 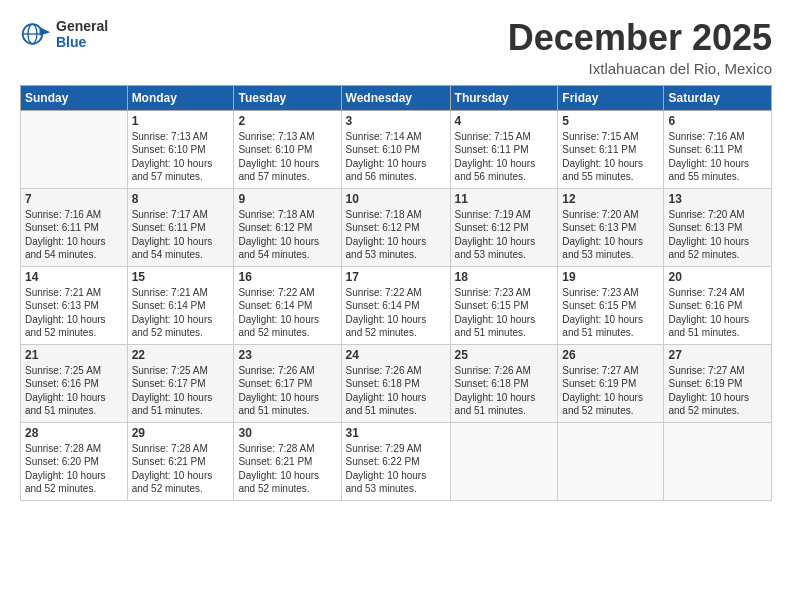 What do you see at coordinates (288, 383) in the screenshot?
I see `calendar-cell: 23Sunrise: 7:26 AM Sunset: 6:17 PM Dayli…` at bounding box center [288, 383].